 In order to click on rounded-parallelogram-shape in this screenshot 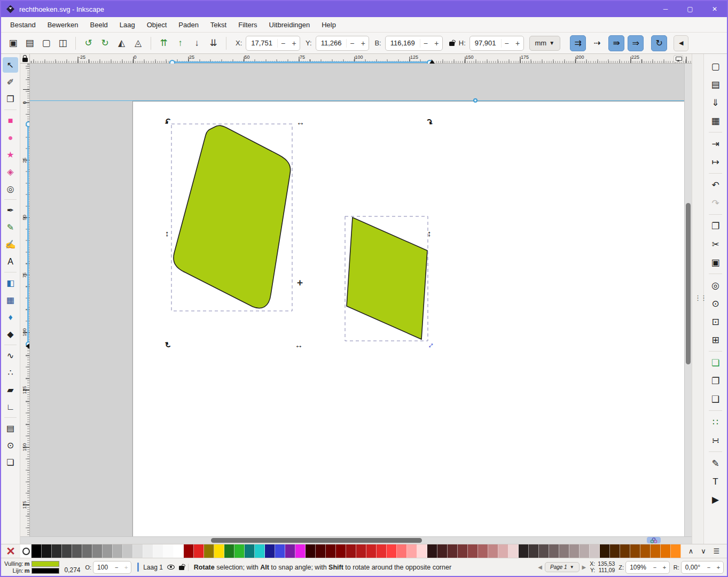, I will do `click(232, 217)`.